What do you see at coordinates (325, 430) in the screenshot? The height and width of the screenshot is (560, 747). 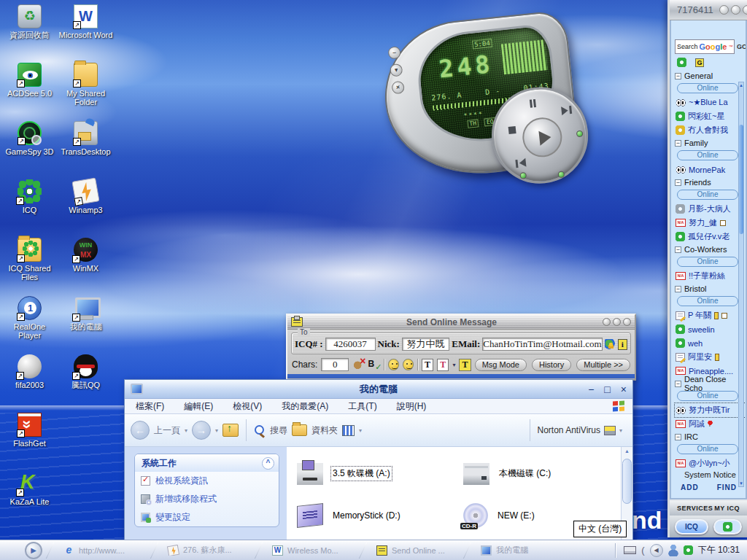 I see `folders-button-label: 資料夾` at bounding box center [325, 430].